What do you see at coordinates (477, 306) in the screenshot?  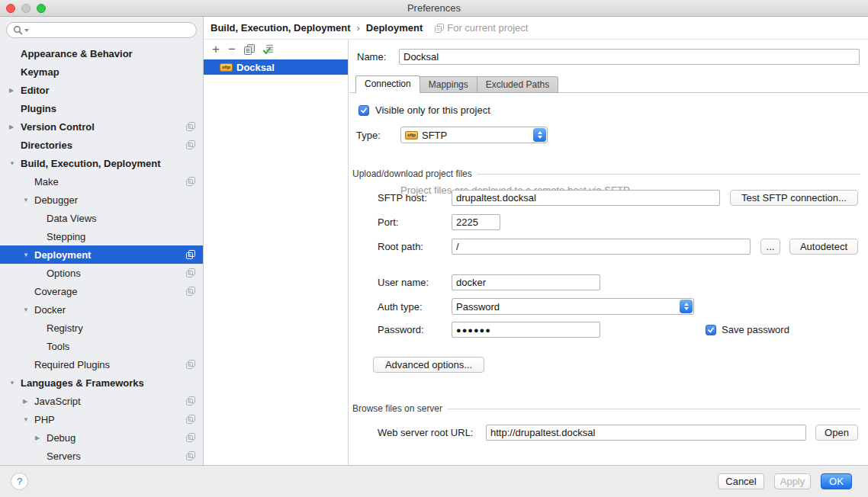 I see `auth-type-selected-value: Password` at bounding box center [477, 306].